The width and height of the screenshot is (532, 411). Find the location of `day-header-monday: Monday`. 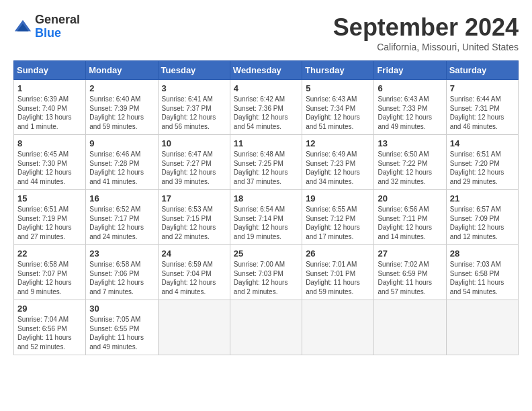

day-header-monday: Monday is located at coordinates (122, 71).